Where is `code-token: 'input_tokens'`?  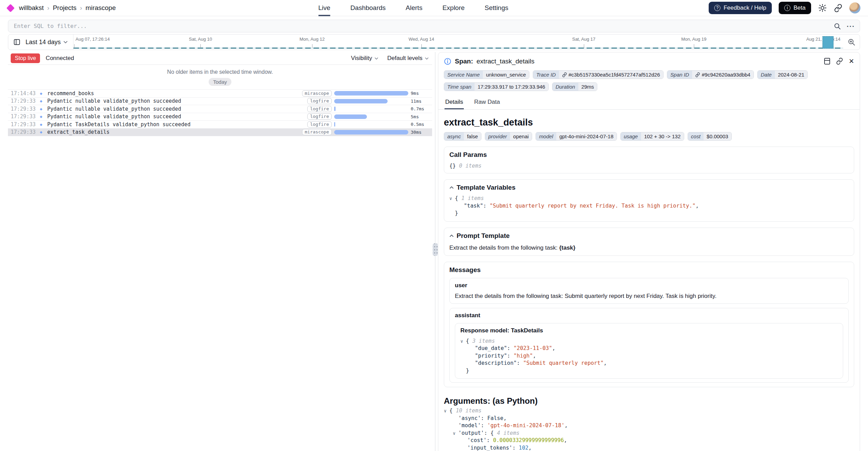 code-token: 'input_tokens' is located at coordinates (490, 448).